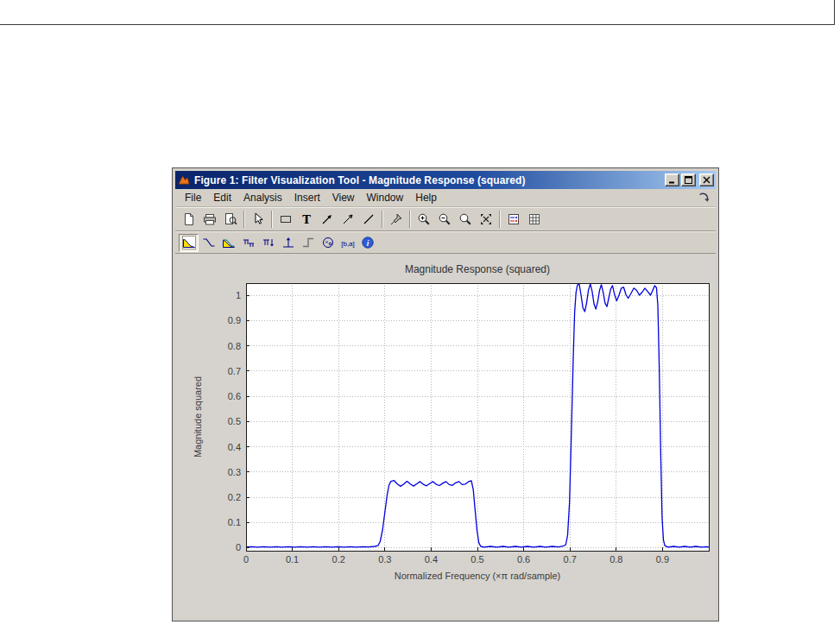  What do you see at coordinates (514, 219) in the screenshot?
I see `legend-icon` at bounding box center [514, 219].